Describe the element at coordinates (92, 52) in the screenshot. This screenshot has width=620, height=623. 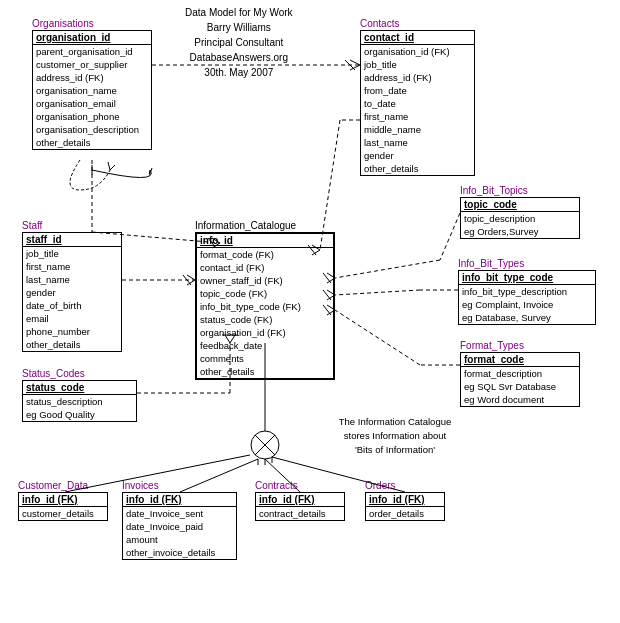
I see `org-f1: parent_organisation_id` at that location.